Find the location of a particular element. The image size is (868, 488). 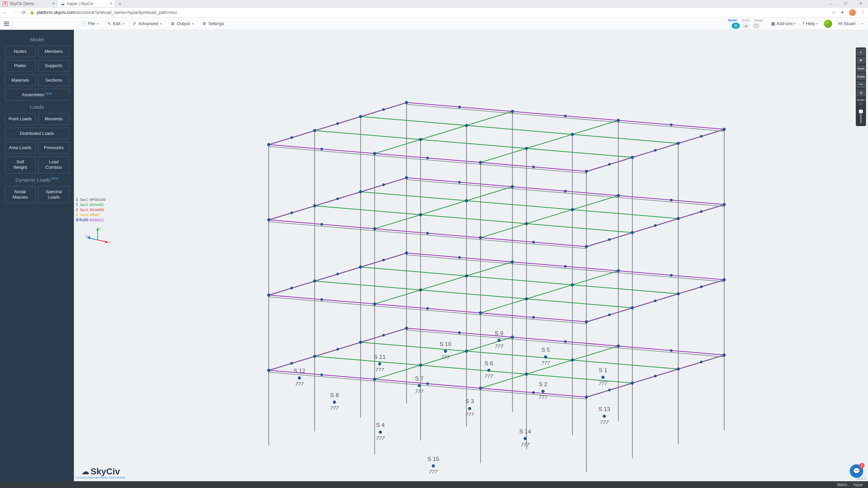

sidebar-btn-point-loads: Point Loads is located at coordinates (20, 119).